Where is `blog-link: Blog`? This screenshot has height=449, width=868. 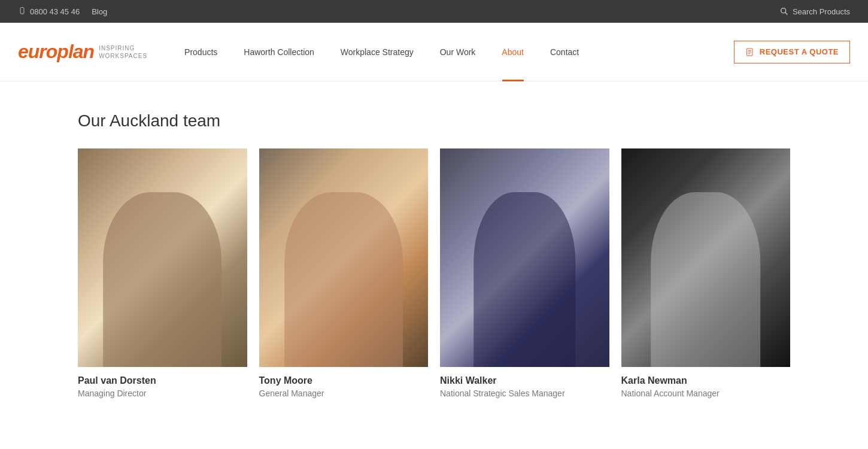 blog-link: Blog is located at coordinates (99, 12).